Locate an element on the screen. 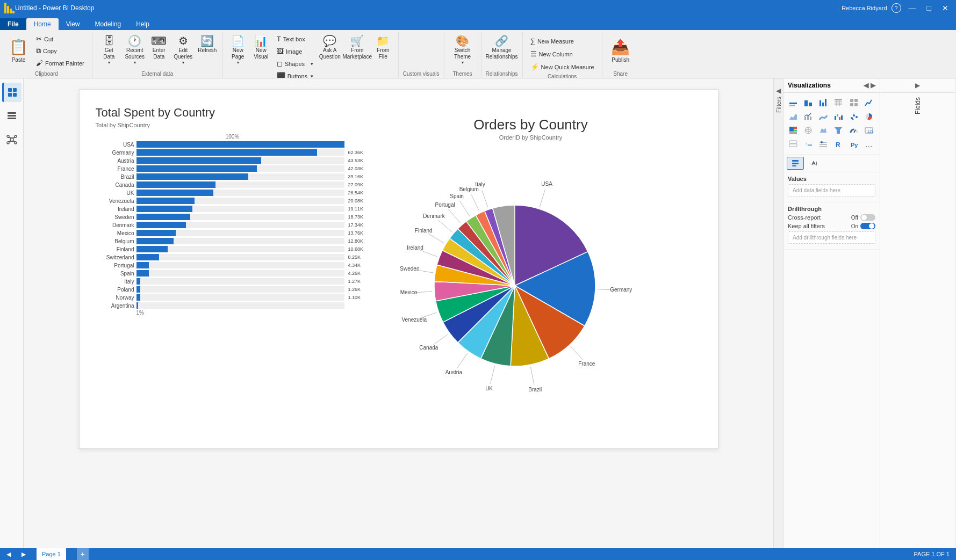 The image size is (956, 560). cut-button: ✂ Cut is located at coordinates (60, 39).